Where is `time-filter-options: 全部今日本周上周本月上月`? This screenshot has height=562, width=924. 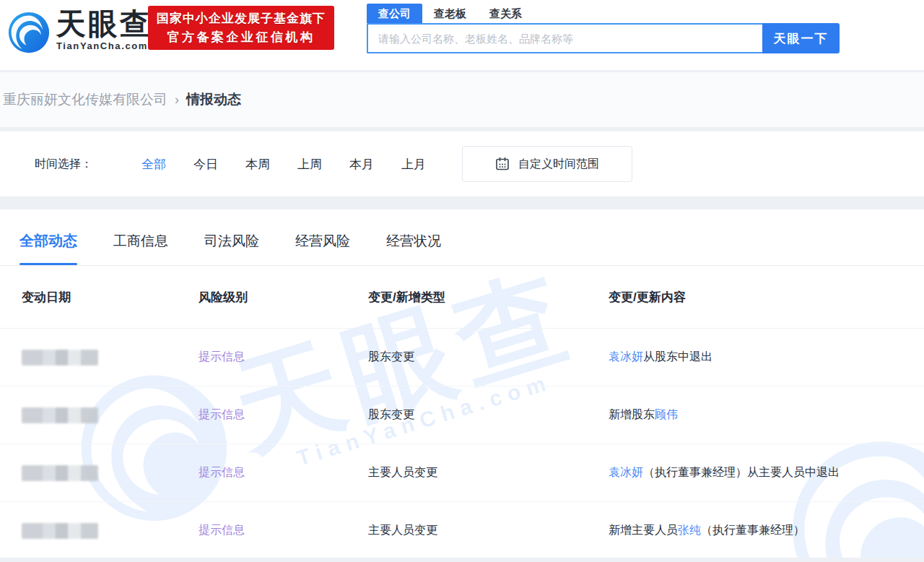
time-filter-options: 全部今日本周上周本月上月 is located at coordinates (284, 164).